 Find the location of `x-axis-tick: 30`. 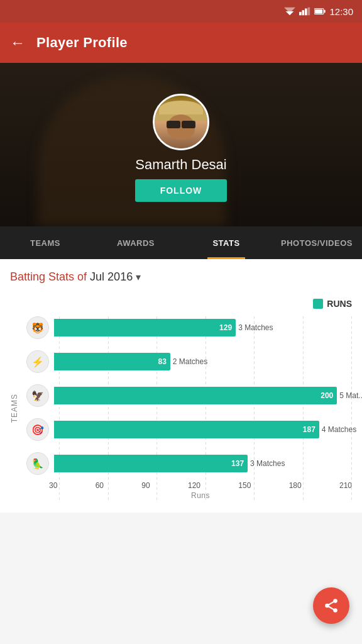

x-axis-tick: 30 is located at coordinates (53, 486).